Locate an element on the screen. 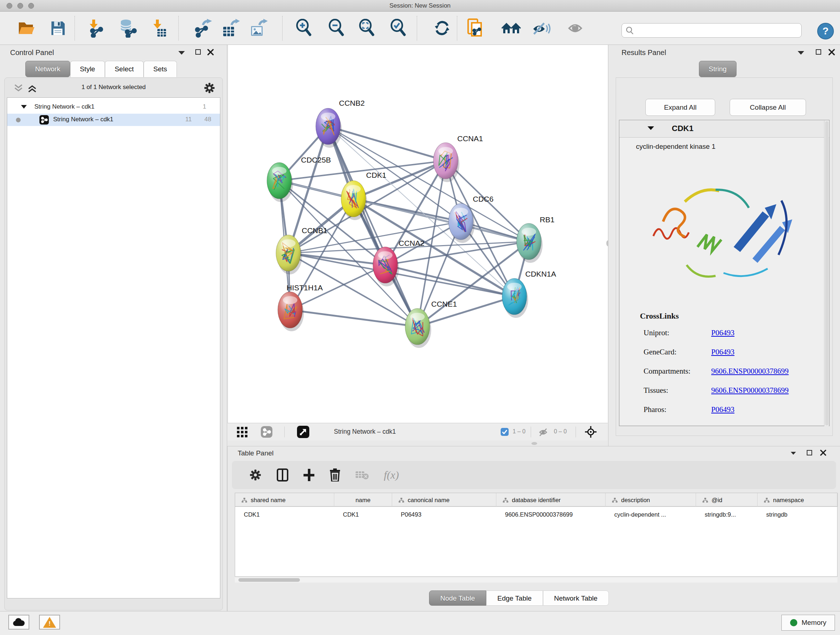 The height and width of the screenshot is (635, 840). table-hscrollbar is located at coordinates (536, 580).